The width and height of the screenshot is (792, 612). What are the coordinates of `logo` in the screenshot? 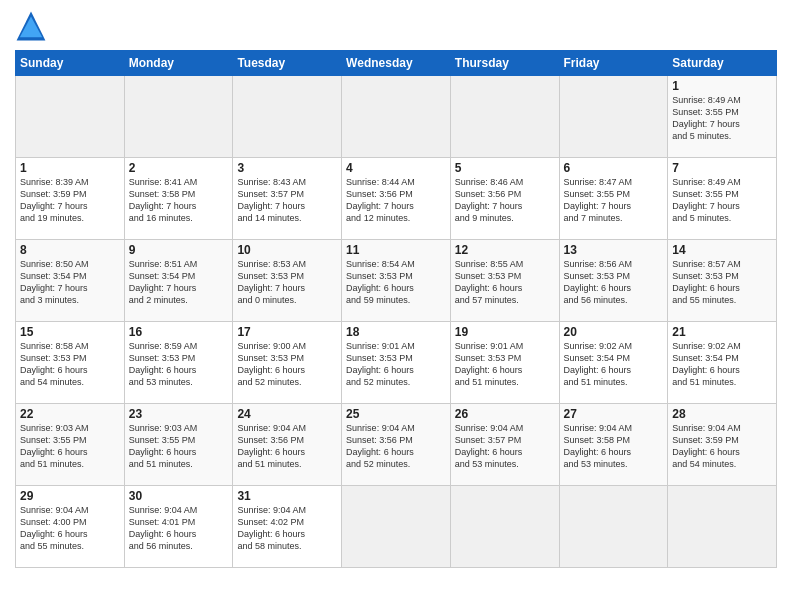 It's located at (33, 26).